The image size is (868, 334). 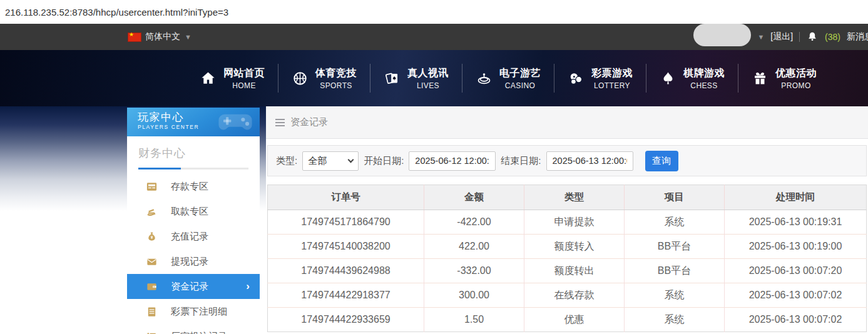 What do you see at coordinates (300, 79) in the screenshot?
I see `basketball-icon` at bounding box center [300, 79].